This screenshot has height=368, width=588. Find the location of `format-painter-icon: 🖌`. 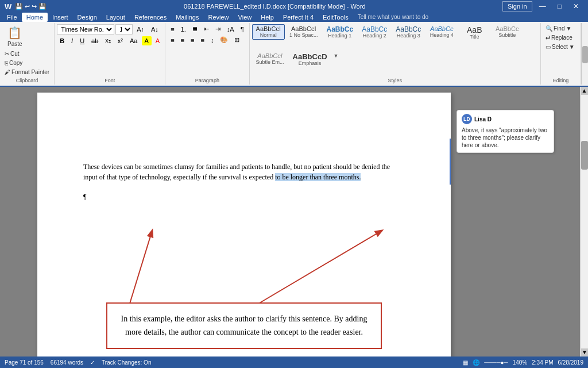

format-painter-icon: 🖌 is located at coordinates (7, 72).